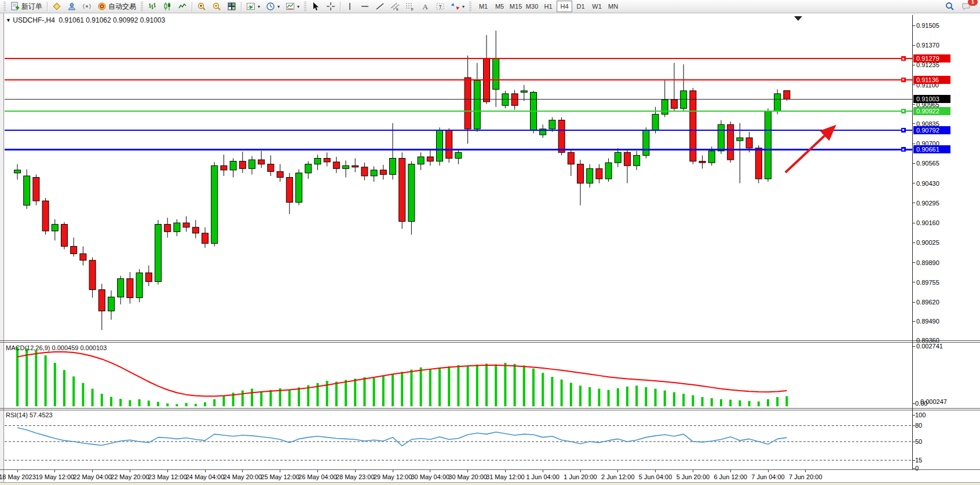  What do you see at coordinates (167, 6) in the screenshot?
I see `candlestick-chart-button` at bounding box center [167, 6].